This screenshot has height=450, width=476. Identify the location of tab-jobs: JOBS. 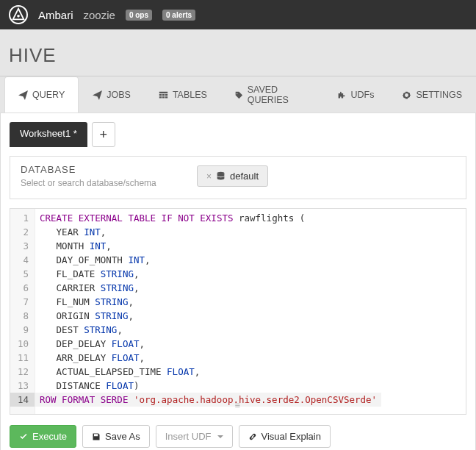
(112, 94).